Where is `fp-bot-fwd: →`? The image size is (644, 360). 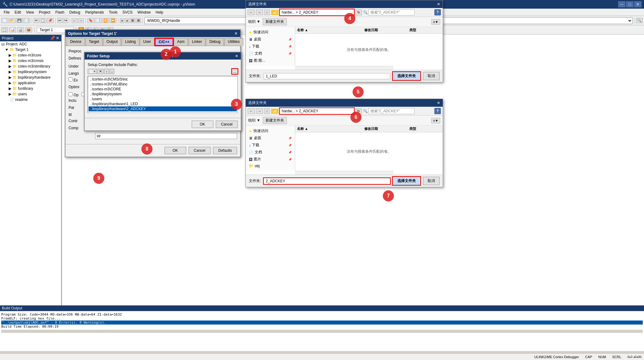
fp-bot-fwd: → is located at coordinates (259, 111).